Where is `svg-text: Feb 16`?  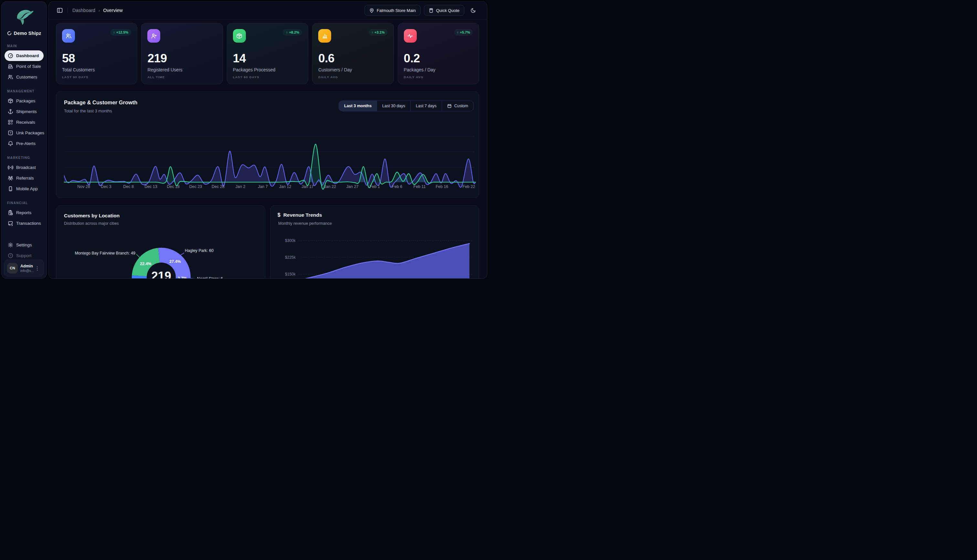
svg-text: Feb 16 is located at coordinates (442, 187).